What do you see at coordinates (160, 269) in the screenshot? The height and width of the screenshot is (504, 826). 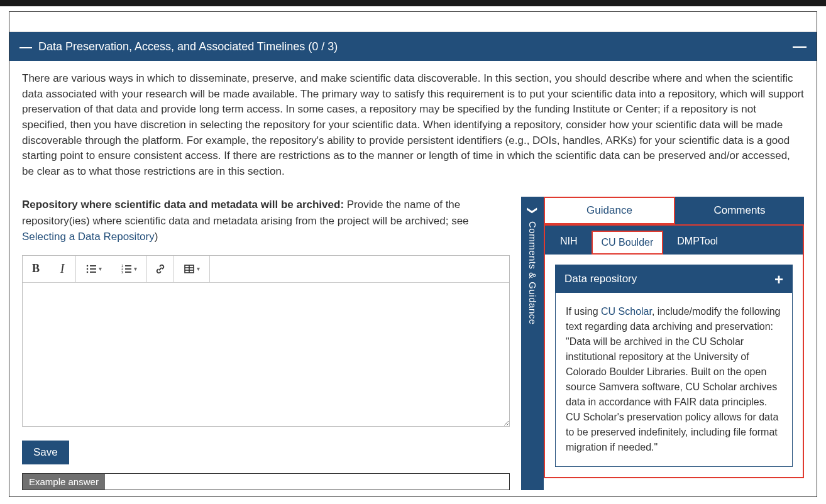 I see `link-button` at bounding box center [160, 269].